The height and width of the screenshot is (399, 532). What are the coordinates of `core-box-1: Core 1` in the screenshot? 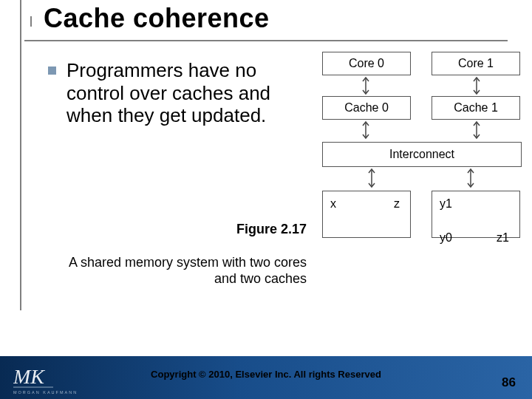 It's located at (476, 64).